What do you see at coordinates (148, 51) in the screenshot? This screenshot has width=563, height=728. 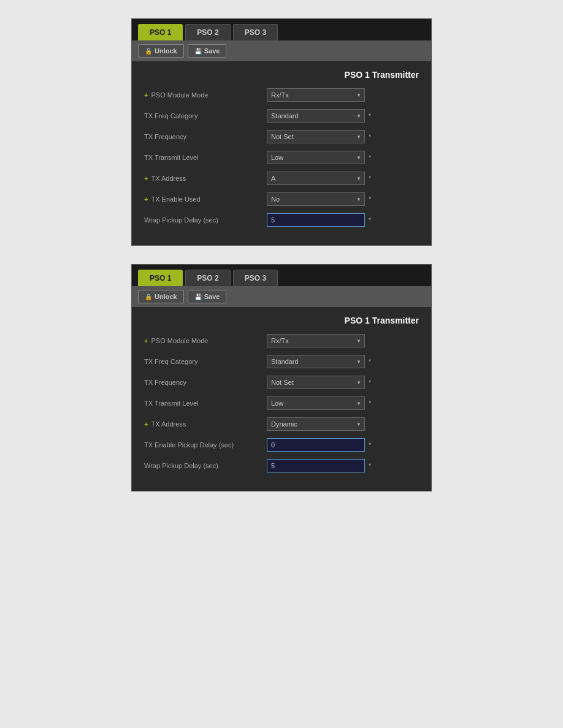 I see `lock-icon-1: 🔒` at bounding box center [148, 51].